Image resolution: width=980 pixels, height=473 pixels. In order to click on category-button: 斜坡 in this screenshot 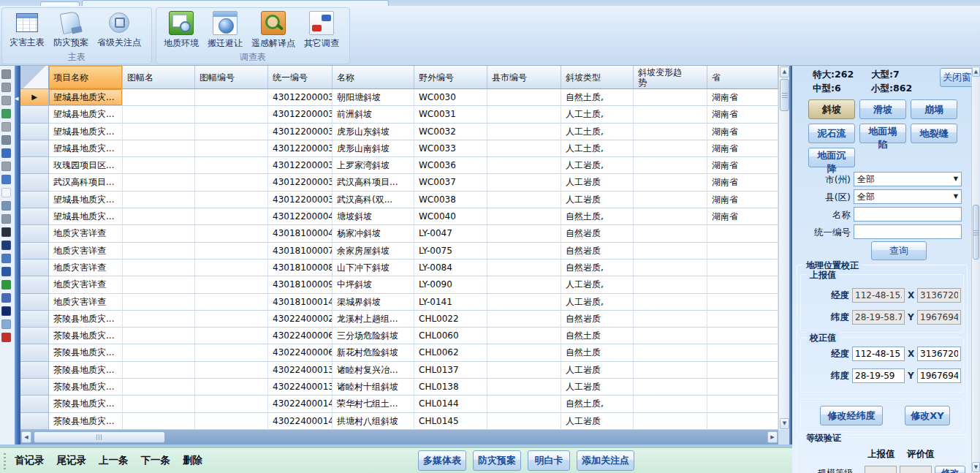, I will do `click(832, 110)`.